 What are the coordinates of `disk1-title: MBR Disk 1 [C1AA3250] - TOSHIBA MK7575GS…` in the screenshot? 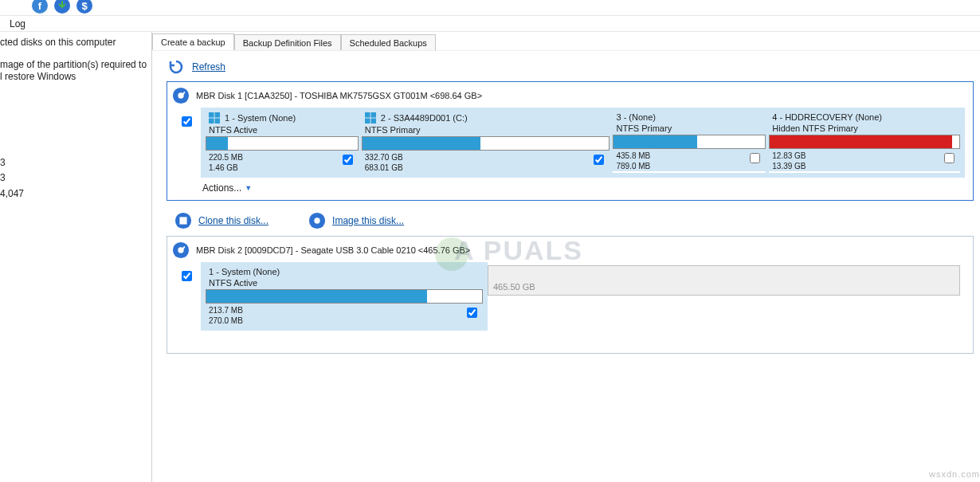 It's located at (339, 96).